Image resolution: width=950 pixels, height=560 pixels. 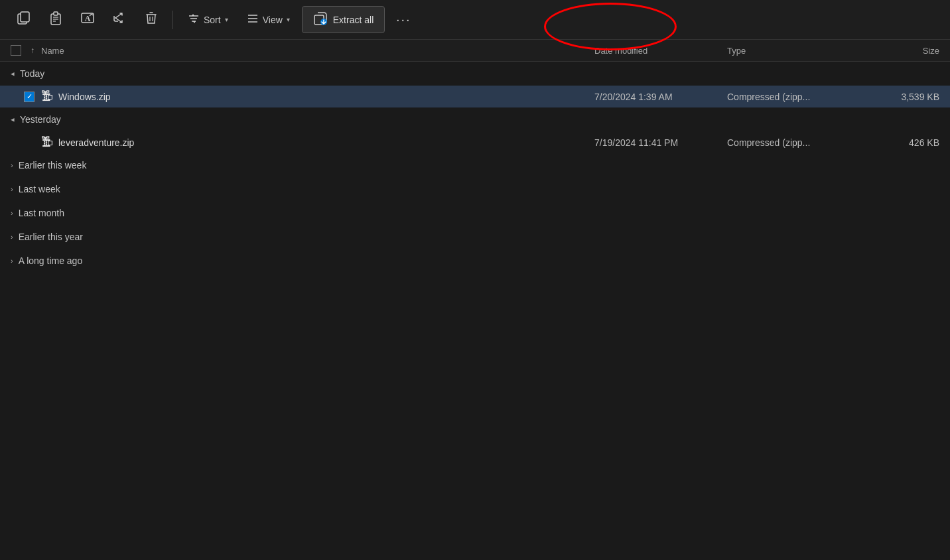 I want to click on copy-icon, so click(x=24, y=20).